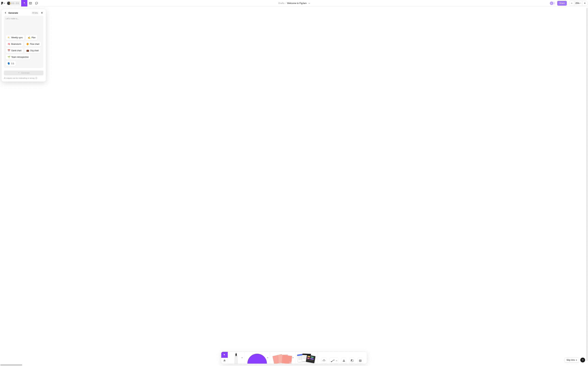  I want to click on chip-one-on-one: 🗣️1:1, so click(11, 63).